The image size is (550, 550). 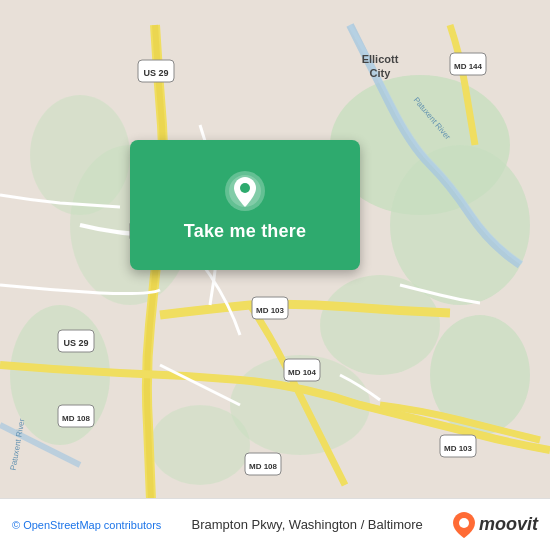 I want to click on location-info: Brampton Pkwy, Washington / Baltimore, so click(x=307, y=524).